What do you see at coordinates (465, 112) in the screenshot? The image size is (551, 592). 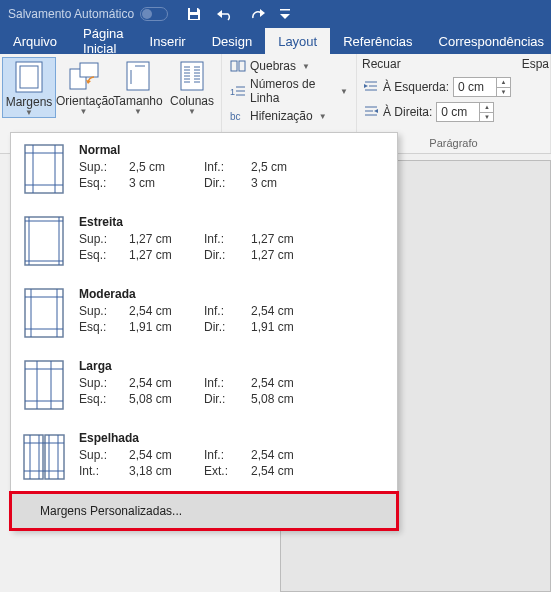 I see `indent-right-input: 0 cm ▲▼` at bounding box center [465, 112].